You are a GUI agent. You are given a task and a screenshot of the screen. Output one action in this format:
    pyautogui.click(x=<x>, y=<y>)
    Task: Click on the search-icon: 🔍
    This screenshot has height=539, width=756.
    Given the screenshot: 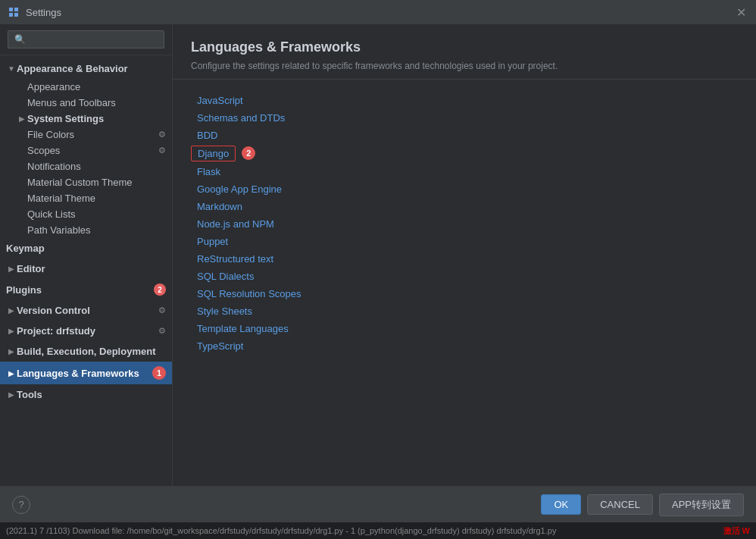 What is the action you would take?
    pyautogui.click(x=20, y=39)
    